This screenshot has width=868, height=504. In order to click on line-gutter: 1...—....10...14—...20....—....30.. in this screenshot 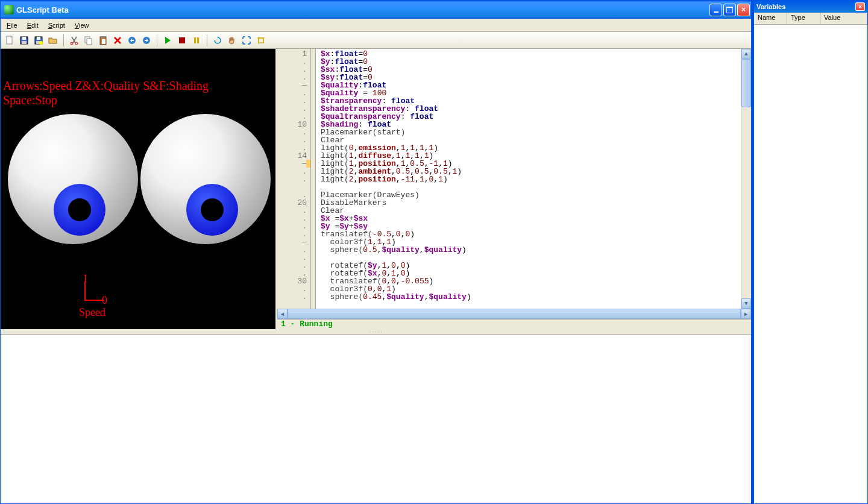, I will do `click(294, 178)`.